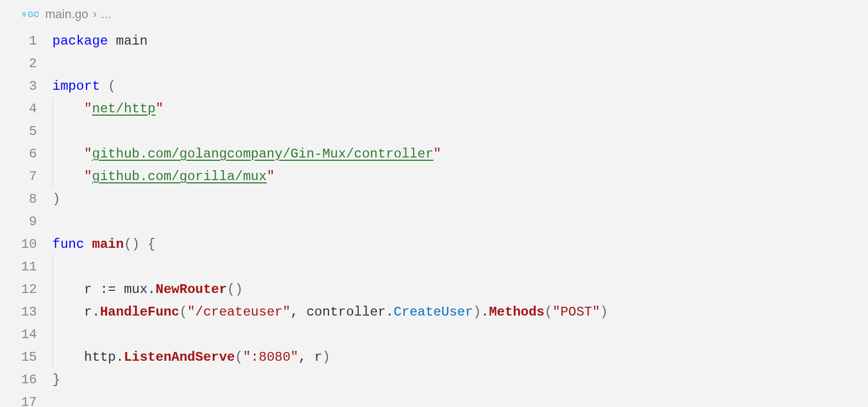  What do you see at coordinates (56, 199) in the screenshot?
I see `paren: )` at bounding box center [56, 199].